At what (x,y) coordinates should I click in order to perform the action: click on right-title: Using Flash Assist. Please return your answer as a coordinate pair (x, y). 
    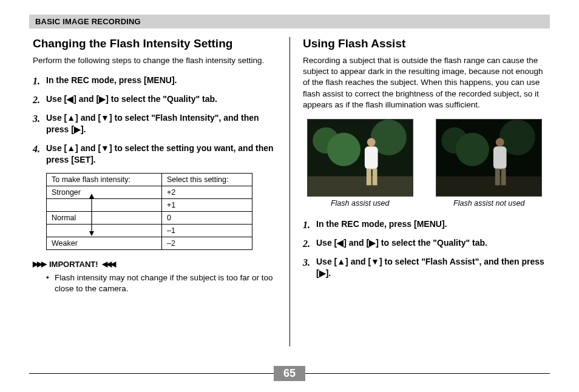
    Looking at the image, I should click on (425, 44).